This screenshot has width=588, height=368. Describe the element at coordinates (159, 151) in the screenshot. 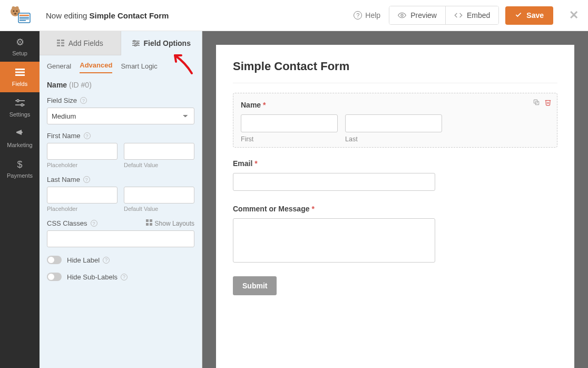

I see `first-name-default-input` at that location.